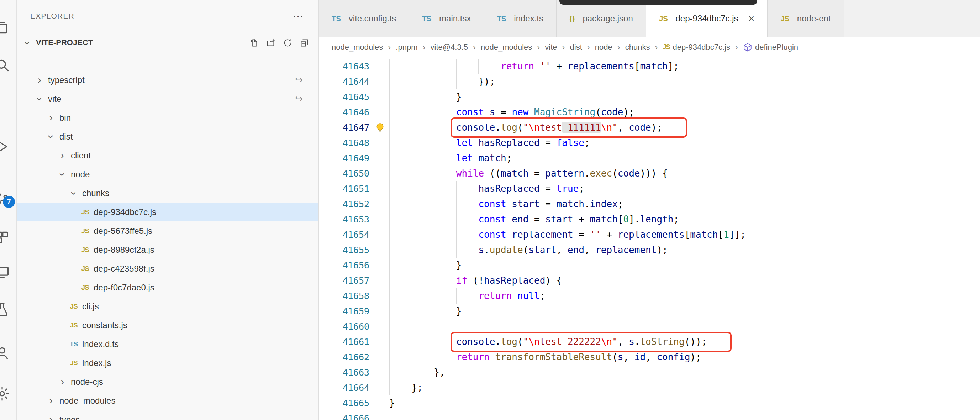  What do you see at coordinates (288, 43) in the screenshot?
I see `refresh-icon` at bounding box center [288, 43].